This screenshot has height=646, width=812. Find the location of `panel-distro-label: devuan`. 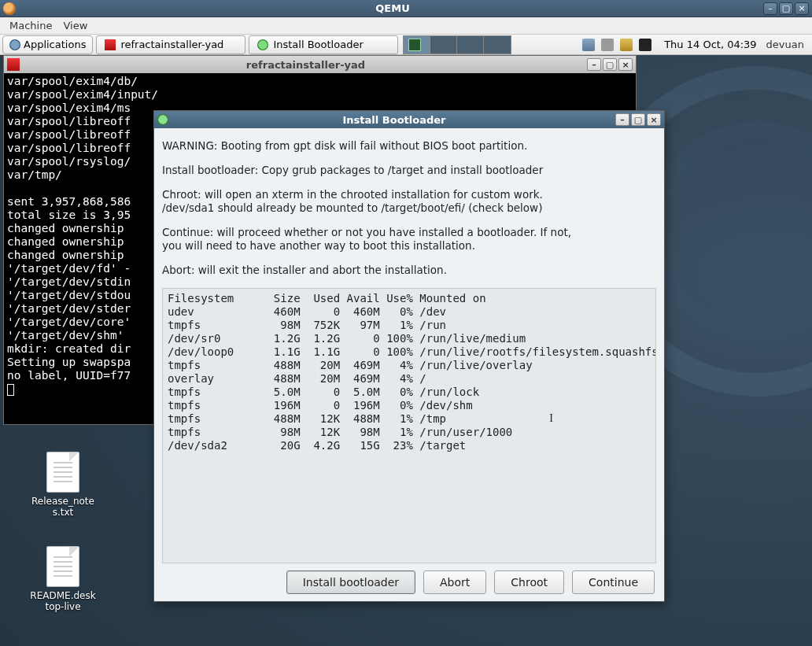

panel-distro-label: devuan is located at coordinates (788, 44).